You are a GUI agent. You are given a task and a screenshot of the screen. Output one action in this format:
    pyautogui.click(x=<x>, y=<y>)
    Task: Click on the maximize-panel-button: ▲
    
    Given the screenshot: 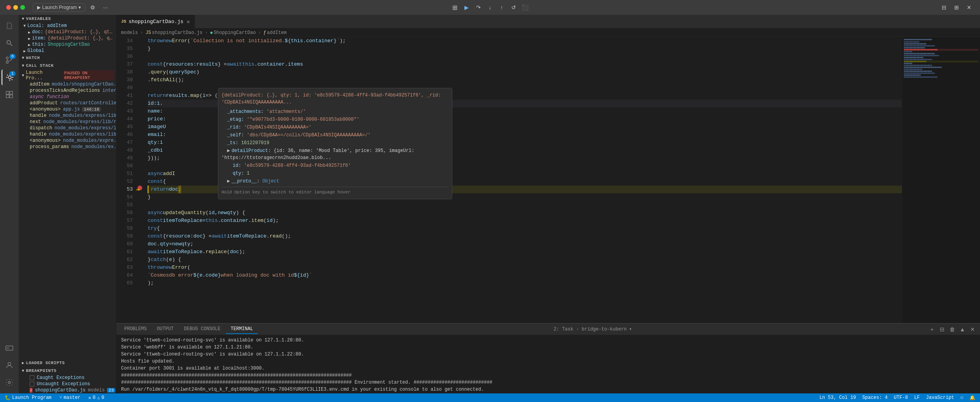 What is the action you would take?
    pyautogui.click(x=962, y=329)
    